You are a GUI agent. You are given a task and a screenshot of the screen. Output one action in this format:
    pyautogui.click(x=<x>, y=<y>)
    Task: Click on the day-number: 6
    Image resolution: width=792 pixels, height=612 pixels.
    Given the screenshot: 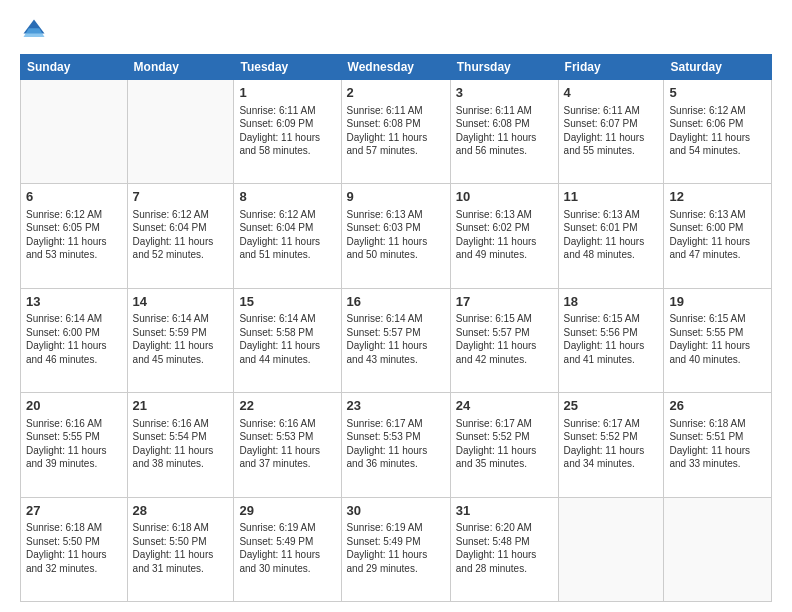 What is the action you would take?
    pyautogui.click(x=74, y=197)
    